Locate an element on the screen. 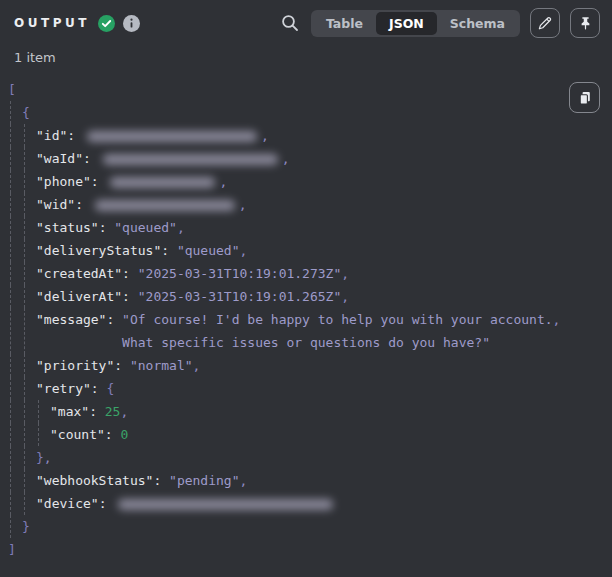  json-line: }, is located at coordinates (306, 458).